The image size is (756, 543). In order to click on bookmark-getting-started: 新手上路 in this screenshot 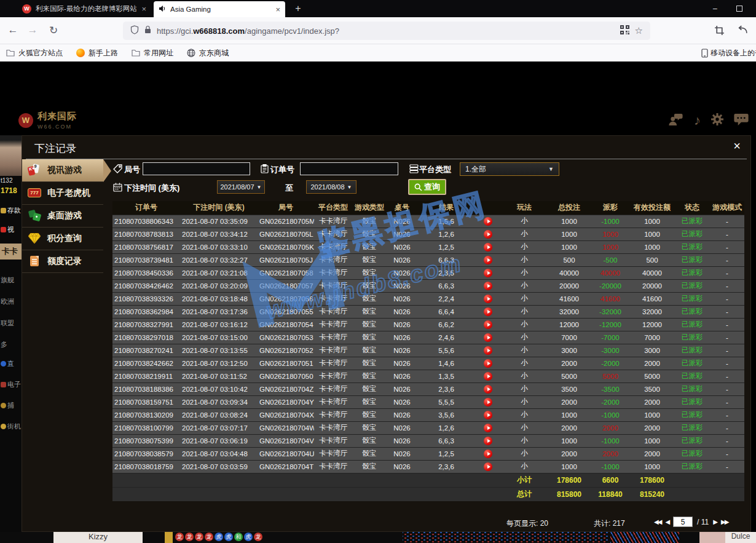, I will do `click(97, 53)`.